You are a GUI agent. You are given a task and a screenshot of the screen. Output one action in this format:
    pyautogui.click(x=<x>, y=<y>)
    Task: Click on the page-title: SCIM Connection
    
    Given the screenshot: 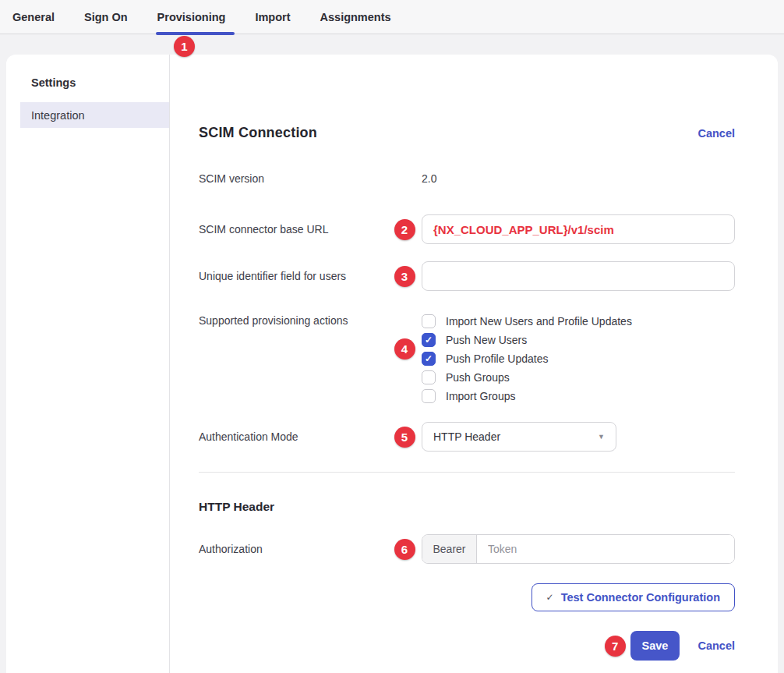 What is the action you would take?
    pyautogui.click(x=258, y=133)
    